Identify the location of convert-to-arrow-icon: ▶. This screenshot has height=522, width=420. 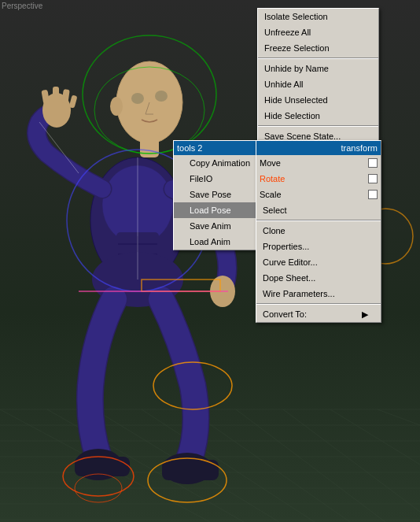
(365, 314).